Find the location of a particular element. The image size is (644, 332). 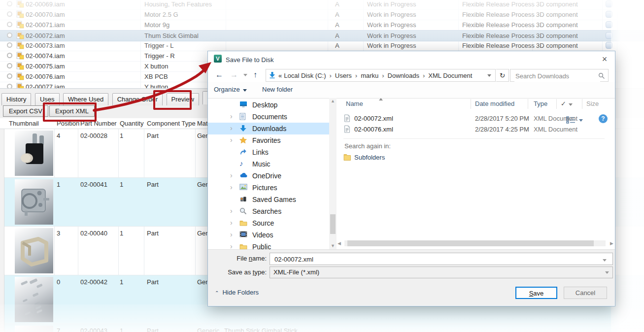

scrollbar-thumb is located at coordinates (471, 243).